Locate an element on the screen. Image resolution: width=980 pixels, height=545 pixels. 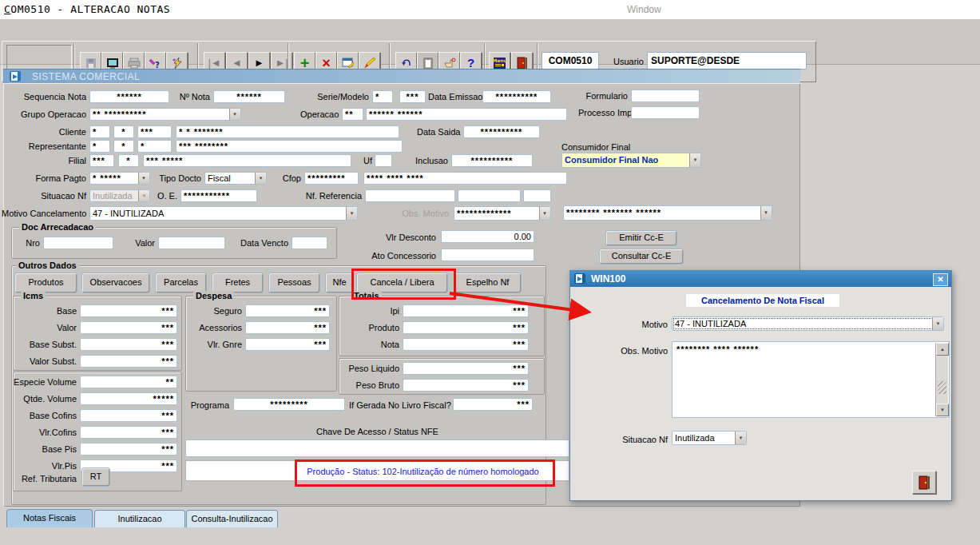
win100-titlebar: WIN100 ✕ is located at coordinates (760, 279).